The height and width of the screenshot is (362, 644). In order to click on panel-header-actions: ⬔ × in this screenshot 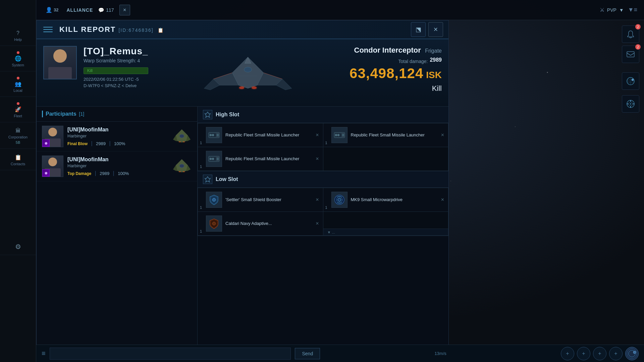, I will do `click(427, 29)`.